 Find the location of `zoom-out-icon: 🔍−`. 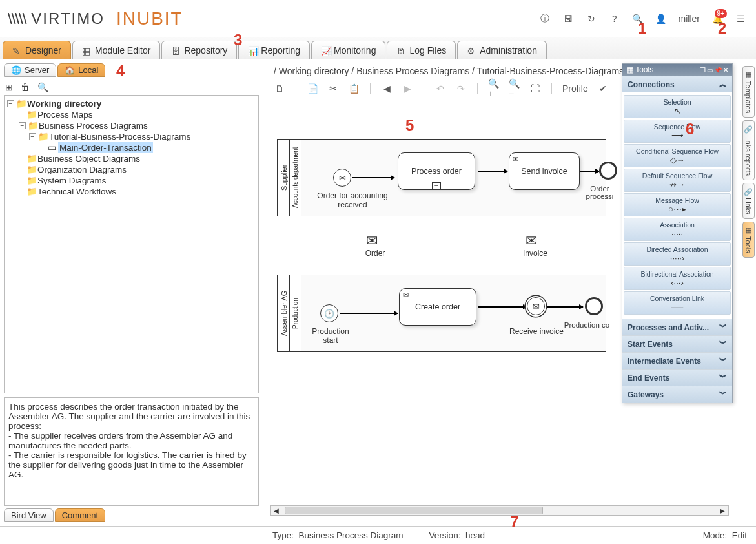

zoom-out-icon: 🔍− is located at coordinates (515, 89).